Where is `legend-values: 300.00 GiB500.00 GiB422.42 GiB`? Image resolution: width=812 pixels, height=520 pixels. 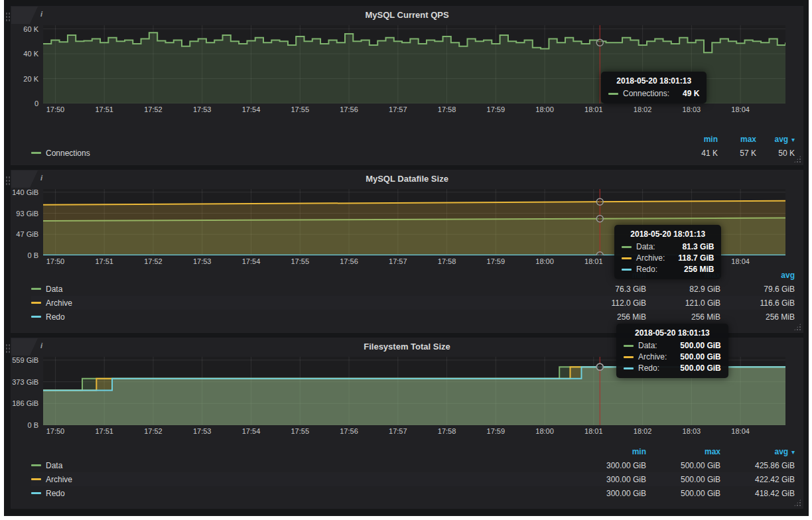
legend-values: 300.00 GiB500.00 GiB422.42 GiB is located at coordinates (683, 480).